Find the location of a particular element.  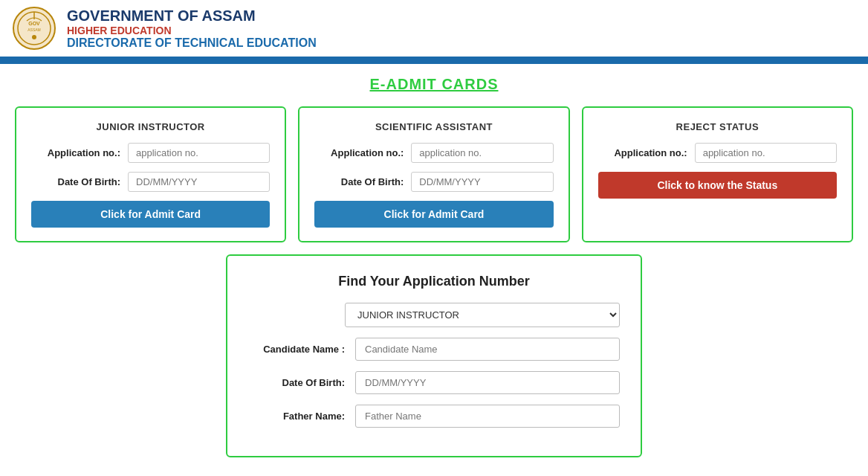

card1-dob-input is located at coordinates (199, 181).